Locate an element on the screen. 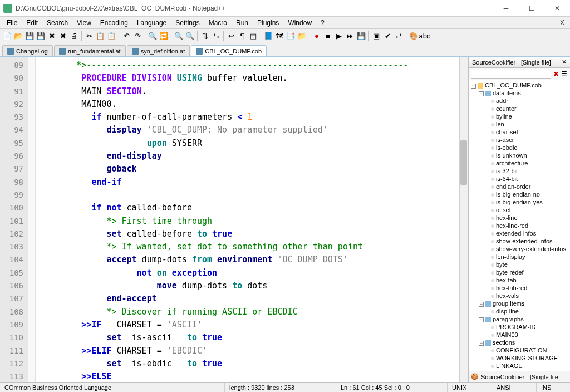 The height and width of the screenshot is (392, 570). tree-item: is-unknown is located at coordinates (519, 155).